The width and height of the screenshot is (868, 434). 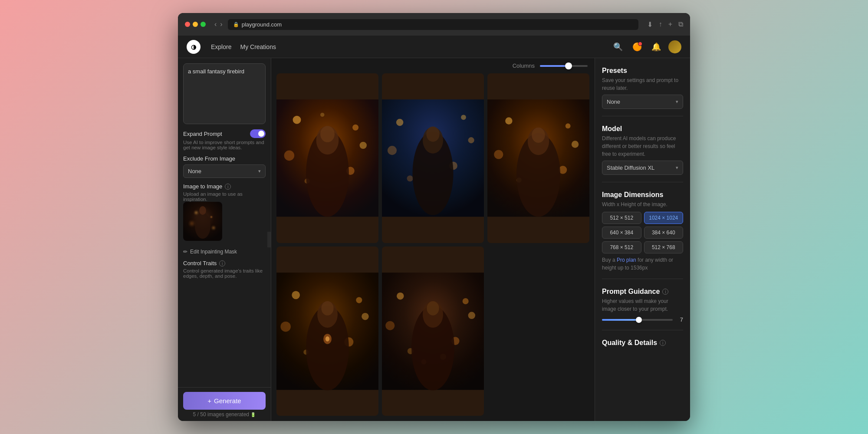 What do you see at coordinates (224, 94) in the screenshot?
I see `prompt-input: a small fantasy firebird` at bounding box center [224, 94].